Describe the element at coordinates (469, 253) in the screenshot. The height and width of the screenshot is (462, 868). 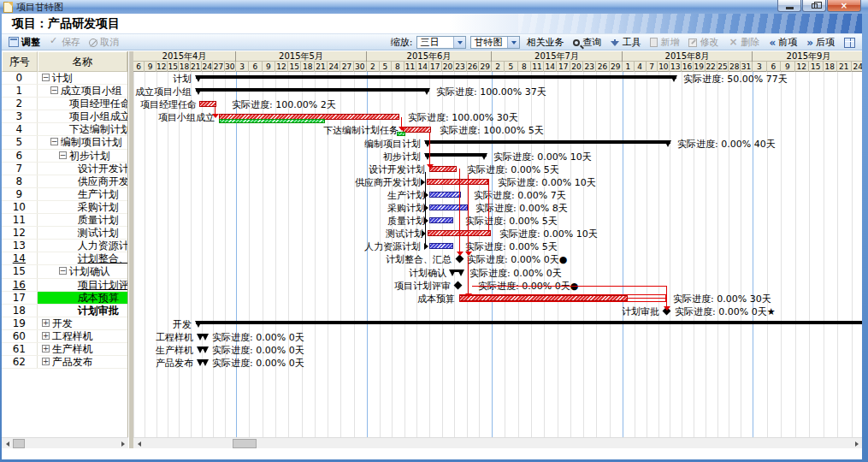
I see `connector-arrow-icon` at that location.